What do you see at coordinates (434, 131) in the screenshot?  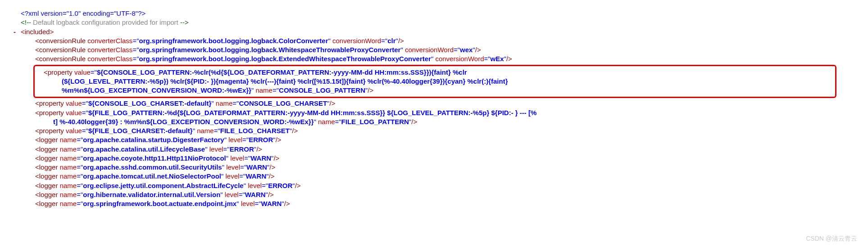 I see `property-file-charset: <property value="${FILE_LOG_CHARSET:-def…` at bounding box center [434, 131].